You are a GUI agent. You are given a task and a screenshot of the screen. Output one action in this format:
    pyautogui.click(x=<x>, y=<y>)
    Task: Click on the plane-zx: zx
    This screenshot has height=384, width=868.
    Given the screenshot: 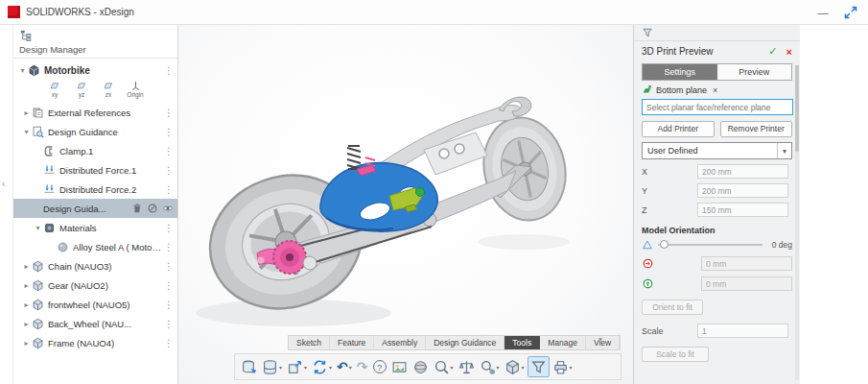 What is the action you would take?
    pyautogui.click(x=108, y=90)
    